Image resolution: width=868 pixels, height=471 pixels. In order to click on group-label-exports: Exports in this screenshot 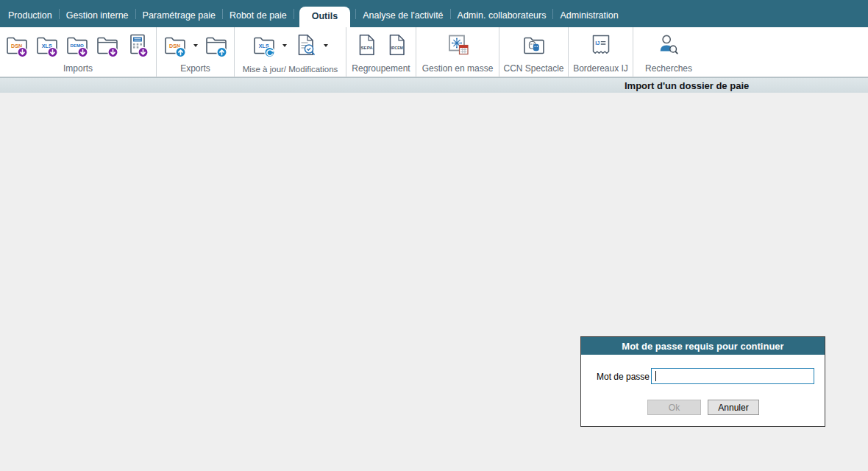, I will do `click(196, 70)`.